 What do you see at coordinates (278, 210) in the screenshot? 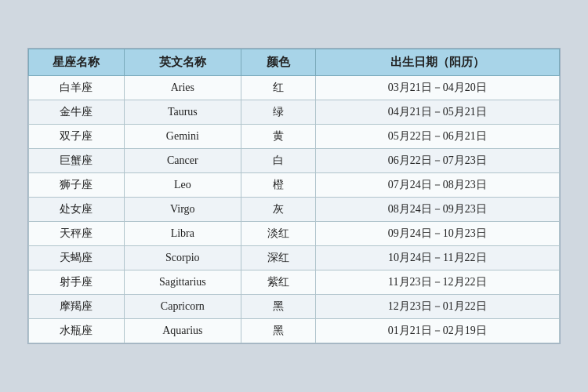
I see `cell-color: 灰` at bounding box center [278, 210].